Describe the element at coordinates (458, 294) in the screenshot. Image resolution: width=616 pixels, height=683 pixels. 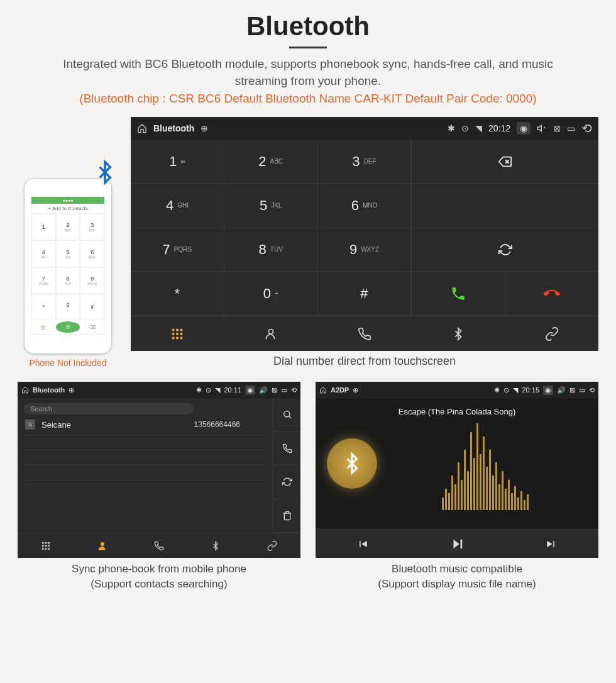
I see `call-button` at that location.